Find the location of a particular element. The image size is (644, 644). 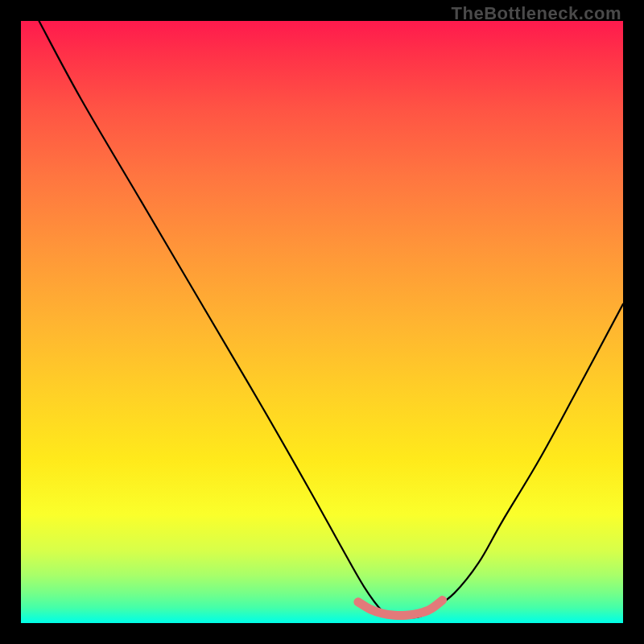

optimal-band is located at coordinates (401, 609).